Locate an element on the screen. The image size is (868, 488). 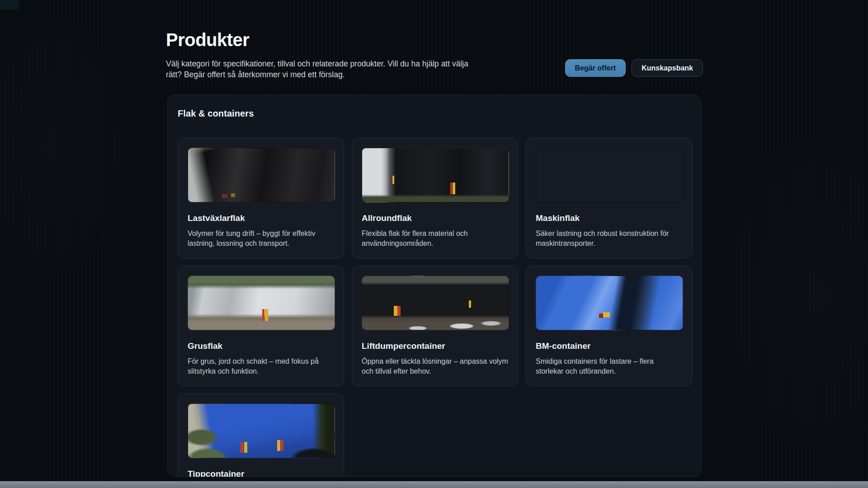
product-title: Allroundflak is located at coordinates (435, 218).